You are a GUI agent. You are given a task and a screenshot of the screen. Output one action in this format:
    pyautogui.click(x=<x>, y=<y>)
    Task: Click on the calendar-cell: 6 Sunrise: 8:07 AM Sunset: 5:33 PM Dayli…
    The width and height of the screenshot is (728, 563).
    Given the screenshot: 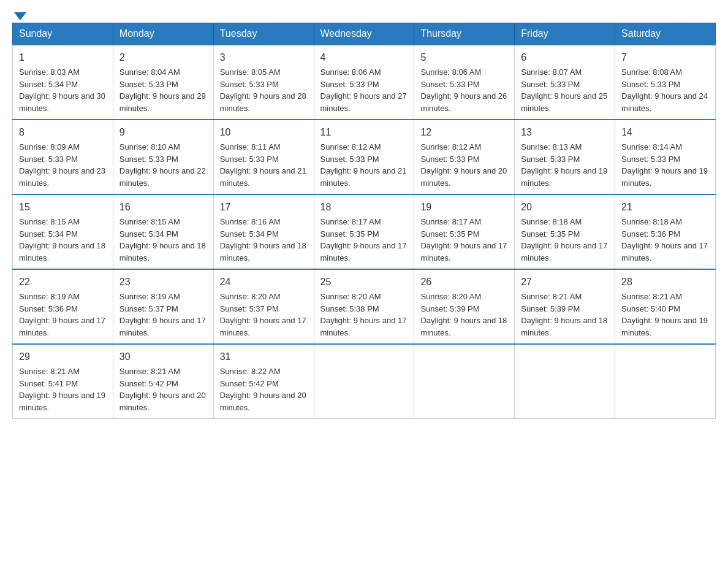 What is the action you would take?
    pyautogui.click(x=565, y=82)
    